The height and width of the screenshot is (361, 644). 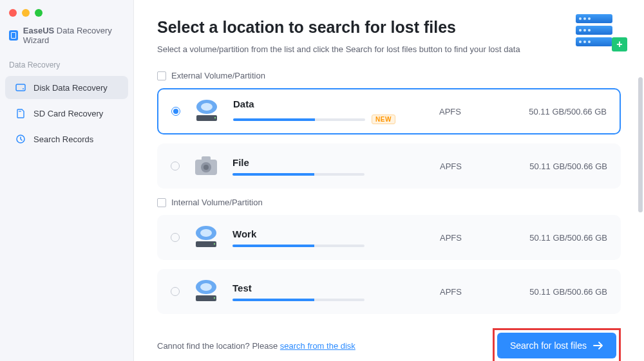 I want to click on search-for-lost-files-button: Search for lost files, so click(x=556, y=346).